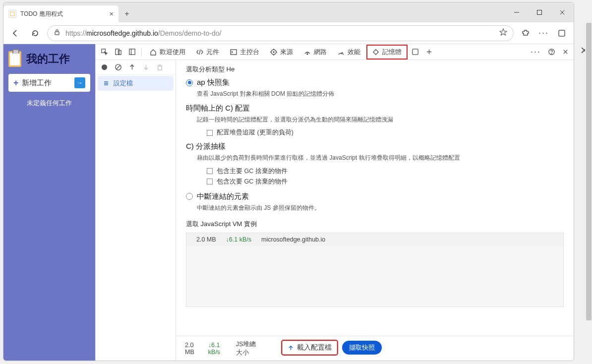 The width and height of the screenshot is (592, 364). I want to click on devtools-tabstrip: 歡迎使用 元件 主控台 來源 網路 效能 記憶體 ···, so click(335, 52).